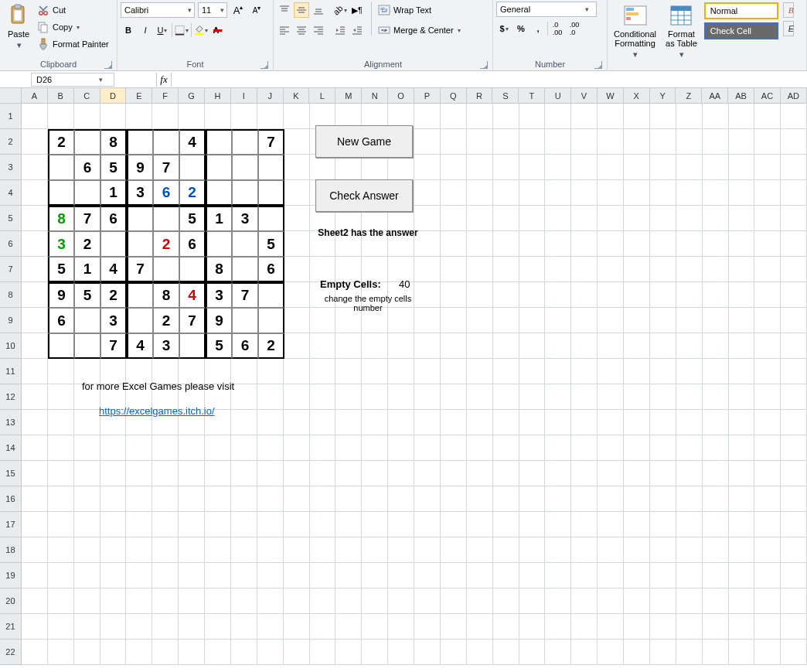 The height and width of the screenshot is (672, 807). I want to click on cell-AC12, so click(768, 397).